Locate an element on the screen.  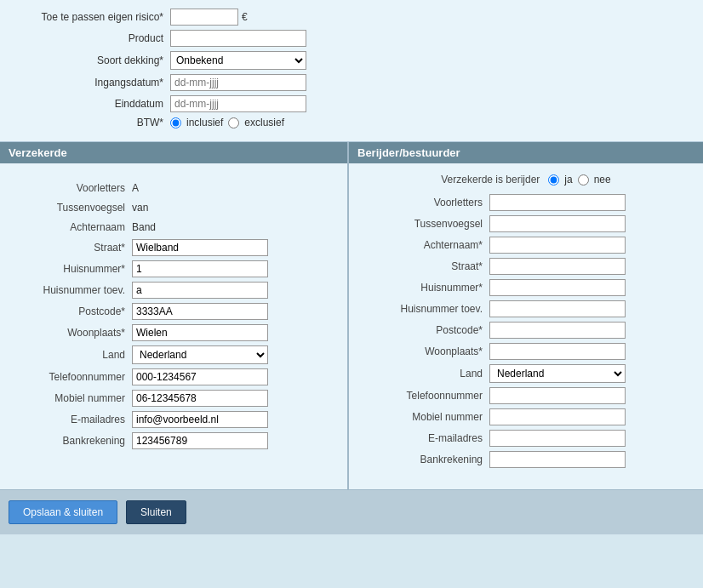
b-email-input is located at coordinates (557, 438).